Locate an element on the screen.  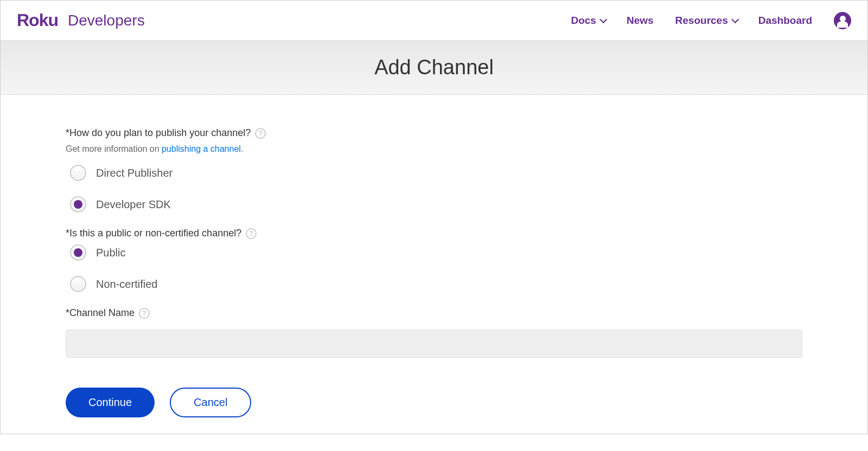
channel-name-input is located at coordinates (434, 344).